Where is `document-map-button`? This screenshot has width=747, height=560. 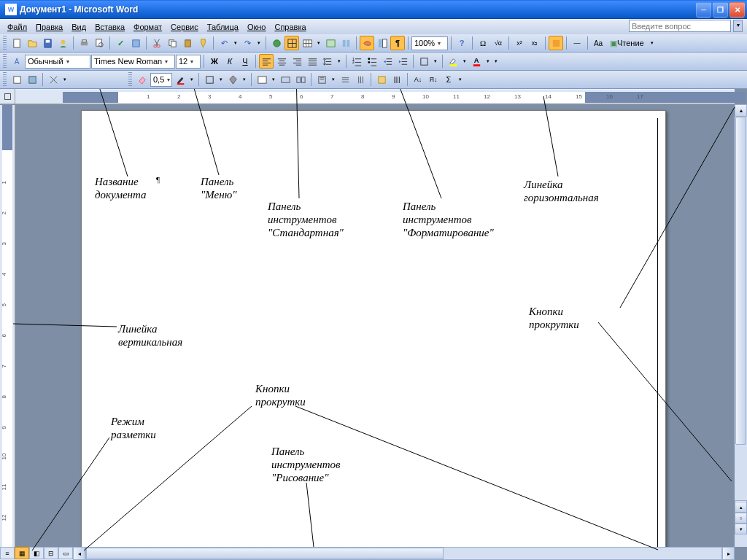
document-map-button is located at coordinates (382, 43).